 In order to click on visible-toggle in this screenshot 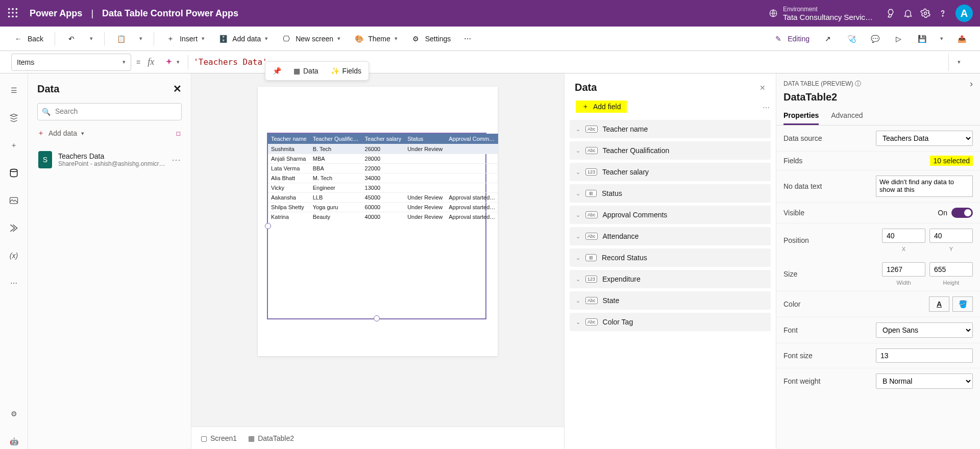, I will do `click(962, 213)`.